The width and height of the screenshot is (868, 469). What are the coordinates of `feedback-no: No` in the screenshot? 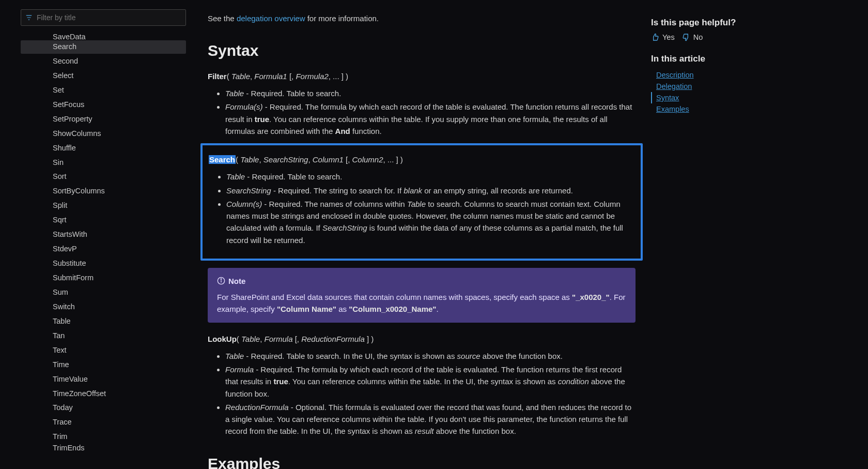 It's located at (692, 37).